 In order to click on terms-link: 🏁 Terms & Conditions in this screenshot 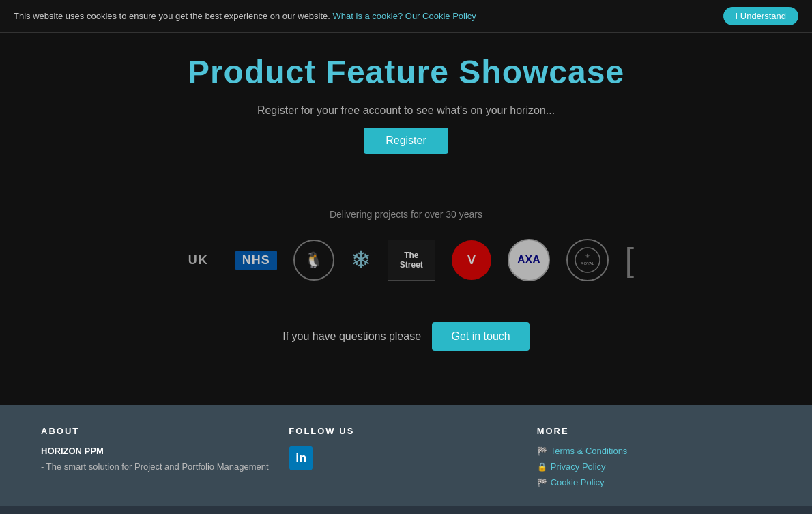, I will do `click(654, 451)`.